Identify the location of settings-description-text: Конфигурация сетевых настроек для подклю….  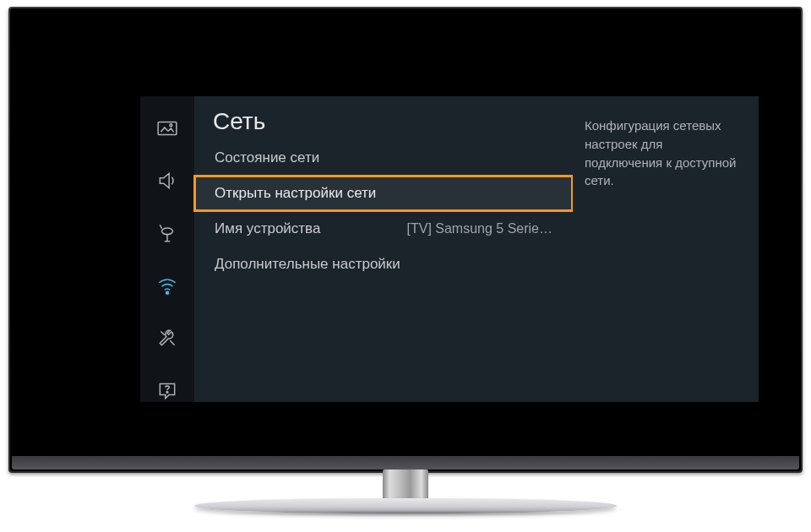
(664, 154).